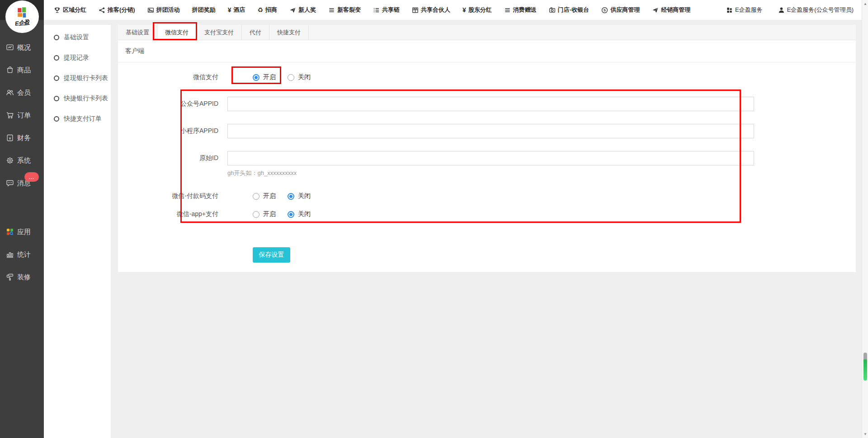 This screenshot has height=438, width=868. Describe the element at coordinates (865, 4) in the screenshot. I see `scrollbar-up-arrow-icon: ▲` at that location.